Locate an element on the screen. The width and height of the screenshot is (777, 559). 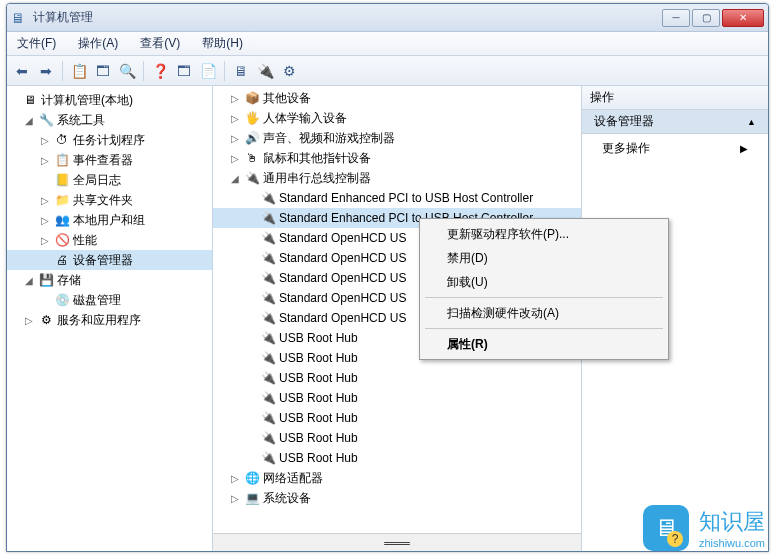
actions-selected: 设备管理器 ▲ is located at coordinates (675, 122).